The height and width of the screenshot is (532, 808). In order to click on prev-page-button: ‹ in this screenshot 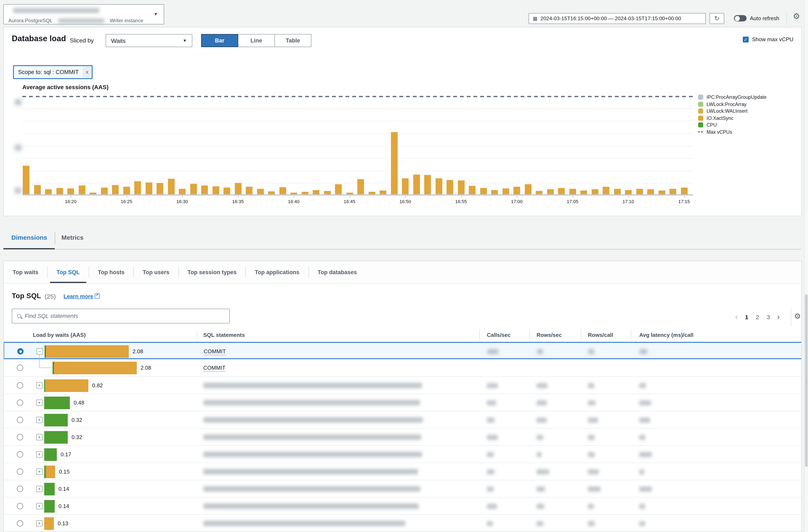, I will do `click(737, 317)`.